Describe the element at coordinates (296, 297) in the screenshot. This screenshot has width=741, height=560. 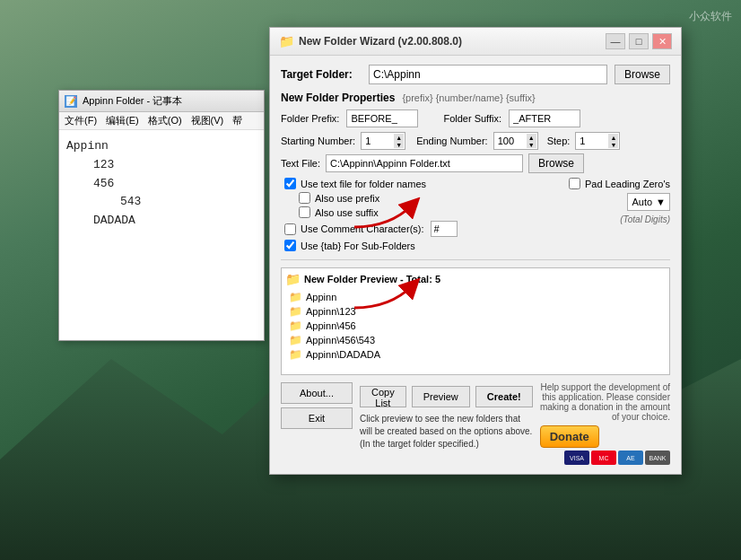
I see `folder-icon-0: 📁` at that location.